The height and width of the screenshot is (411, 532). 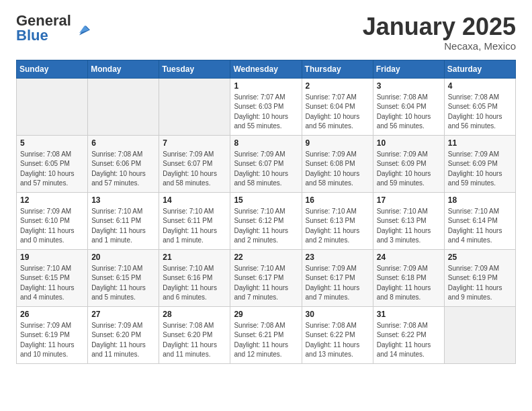 I want to click on day-info: Sunrise: 7:10 AM Sunset: 6:12 PM Dayligh…, so click(x=266, y=226).